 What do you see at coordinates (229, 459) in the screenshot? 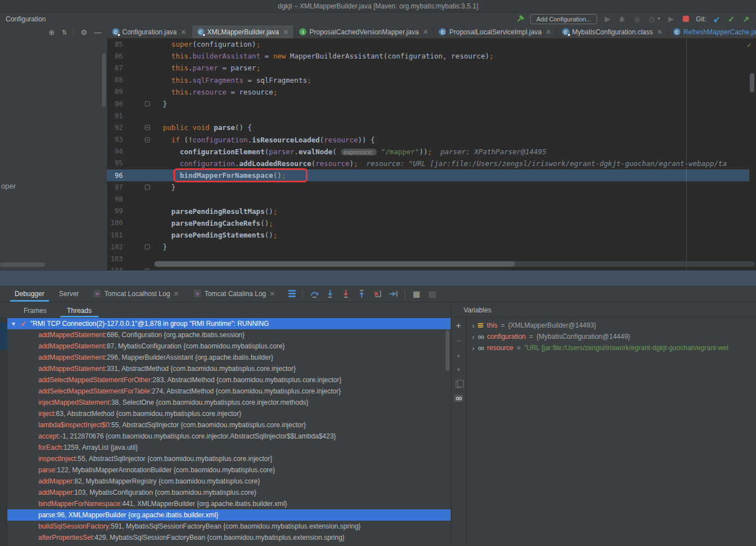
I see `stack-frame-row: inspectInject:55, AbstractSqlInjector {c…` at bounding box center [229, 459].